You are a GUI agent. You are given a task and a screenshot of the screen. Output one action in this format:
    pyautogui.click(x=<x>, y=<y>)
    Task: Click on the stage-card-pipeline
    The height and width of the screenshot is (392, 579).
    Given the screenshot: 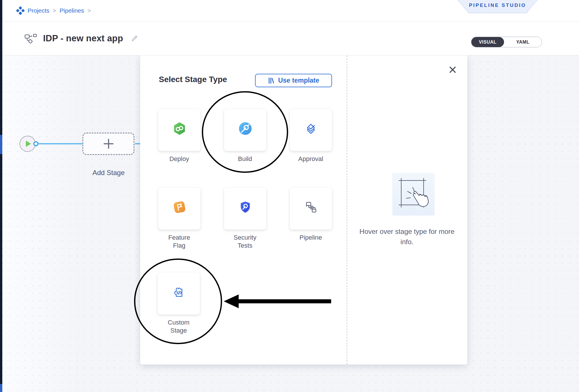 What is the action you would take?
    pyautogui.click(x=311, y=209)
    